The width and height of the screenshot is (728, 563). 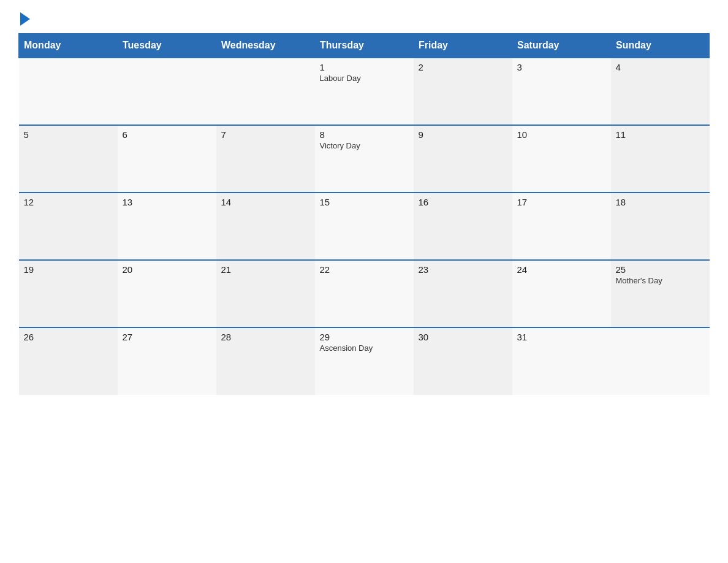 What do you see at coordinates (266, 270) in the screenshot?
I see `day-number: 21` at bounding box center [266, 270].